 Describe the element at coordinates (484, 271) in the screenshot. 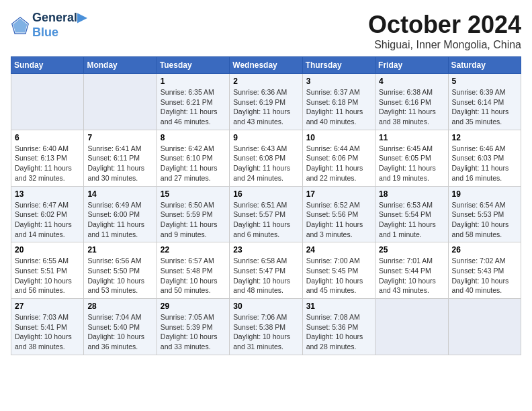

I see `calendar-cell: 26Sunrise: 7:02 AM Sunset: 5:43 PM Dayli…` at that location.